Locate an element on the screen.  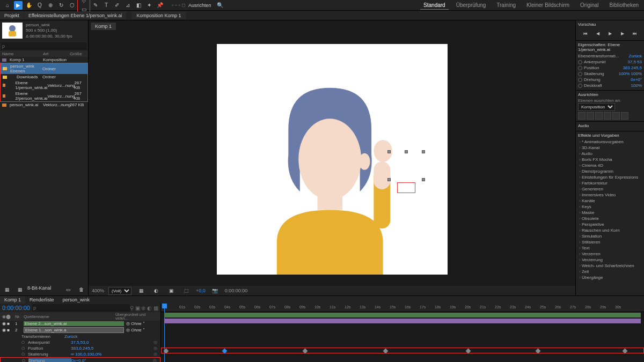
tab-project: Projekt is located at coordinates (12, 16).